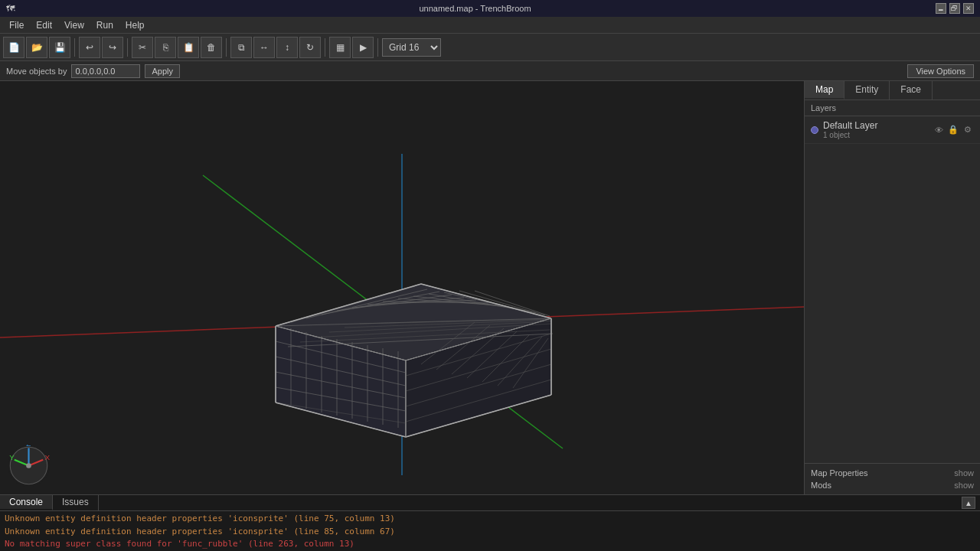 The width and height of the screenshot is (980, 551). Describe the element at coordinates (44, 25) in the screenshot. I see `menu-edit: Edit` at that location.